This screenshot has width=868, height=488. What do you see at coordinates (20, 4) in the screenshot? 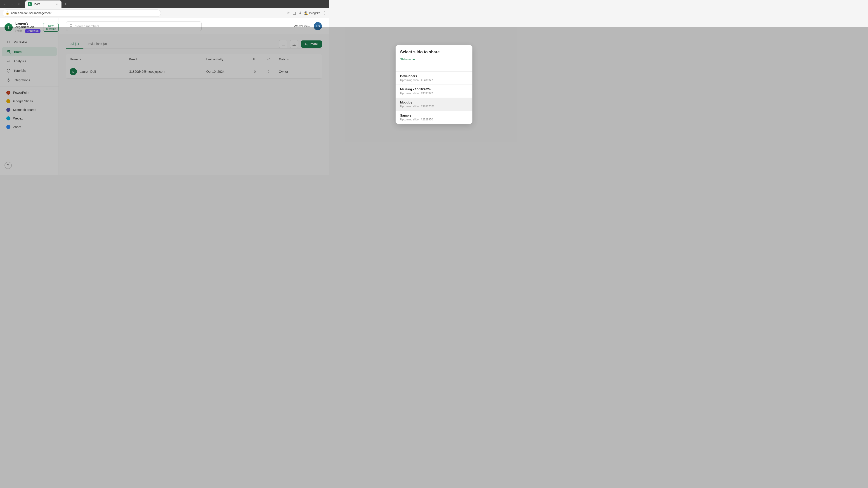
I see `refresh-button: ↻` at bounding box center [20, 4].